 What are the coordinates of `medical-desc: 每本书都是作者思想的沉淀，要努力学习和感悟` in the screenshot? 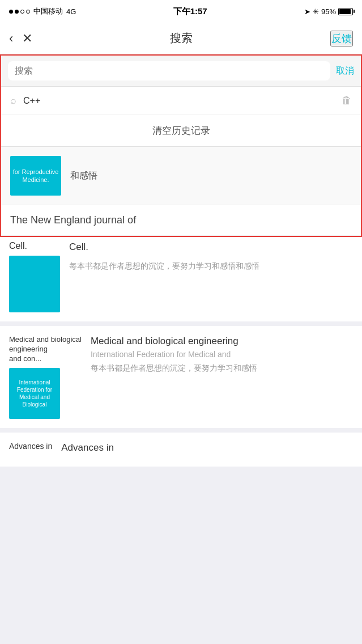 It's located at (222, 368).